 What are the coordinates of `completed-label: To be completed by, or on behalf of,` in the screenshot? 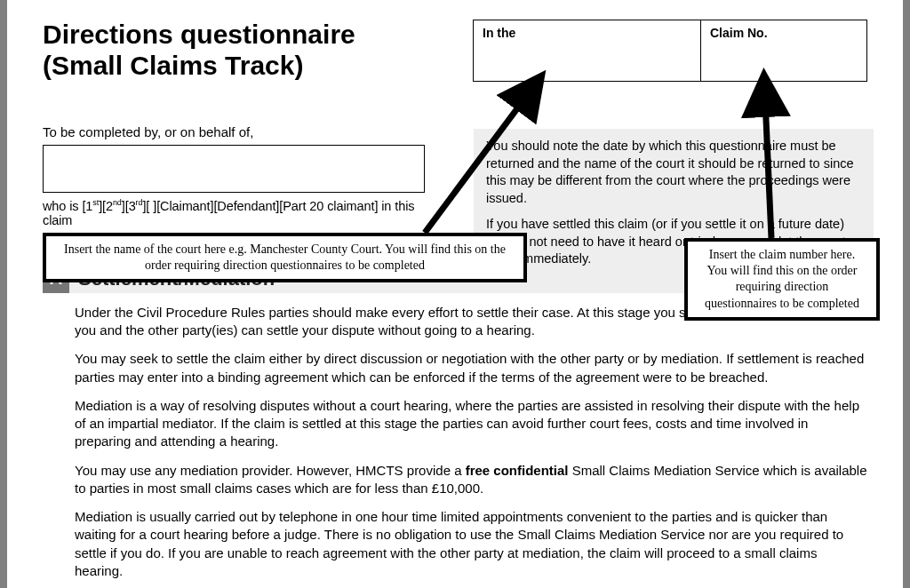 It's located at (234, 131).